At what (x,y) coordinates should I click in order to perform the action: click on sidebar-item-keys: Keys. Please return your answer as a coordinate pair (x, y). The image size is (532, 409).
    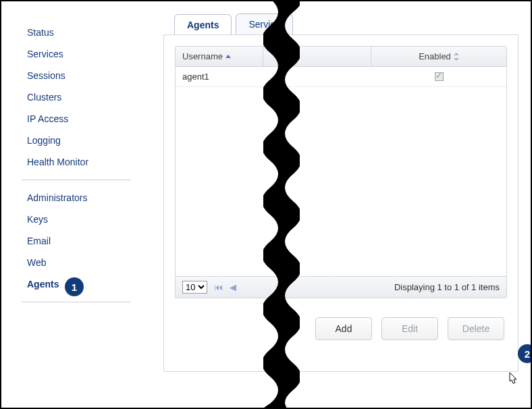
    Looking at the image, I should click on (76, 219).